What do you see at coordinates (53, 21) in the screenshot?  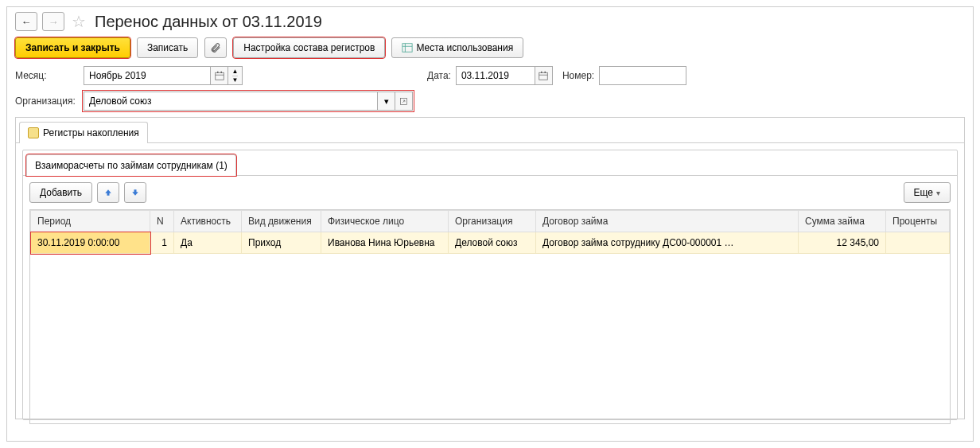 I see `forward-button: →` at bounding box center [53, 21].